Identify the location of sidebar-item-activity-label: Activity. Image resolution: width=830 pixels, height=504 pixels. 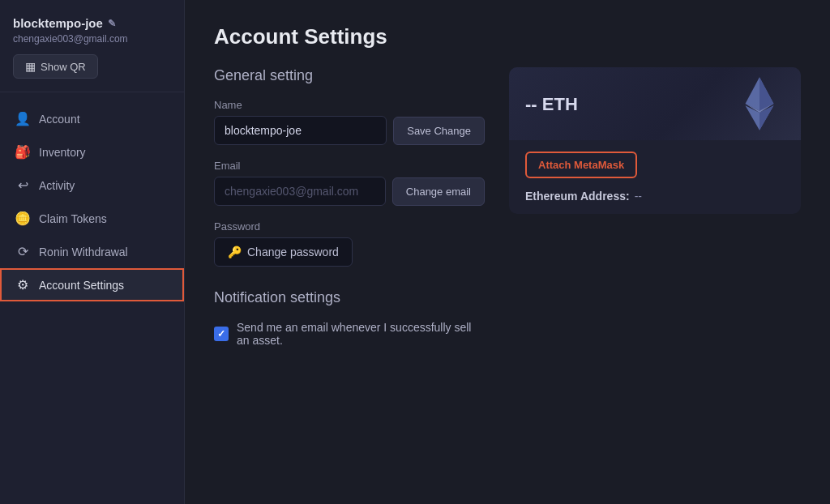
(57, 186).